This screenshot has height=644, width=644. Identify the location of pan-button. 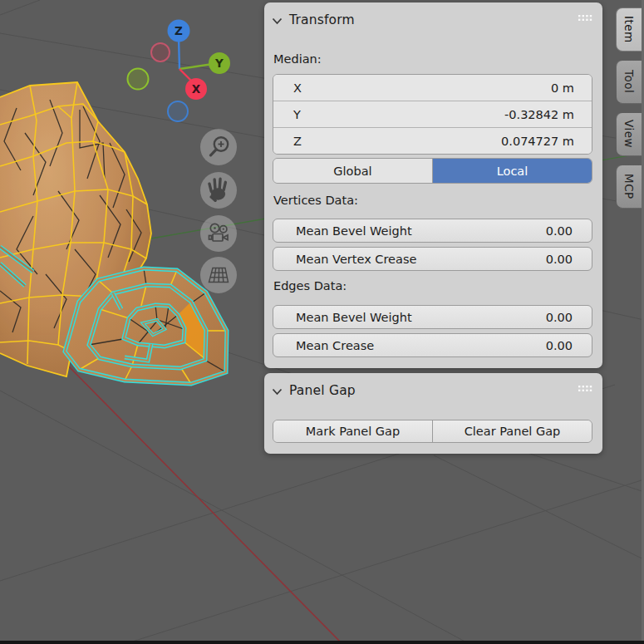
(219, 190).